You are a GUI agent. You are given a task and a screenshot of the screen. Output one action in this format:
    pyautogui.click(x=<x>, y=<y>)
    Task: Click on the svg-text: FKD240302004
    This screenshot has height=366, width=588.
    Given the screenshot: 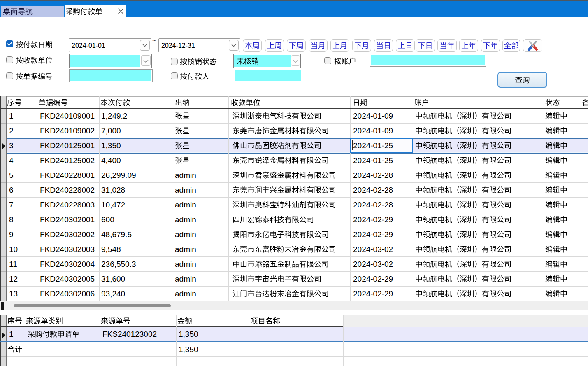 What is the action you would take?
    pyautogui.click(x=67, y=264)
    